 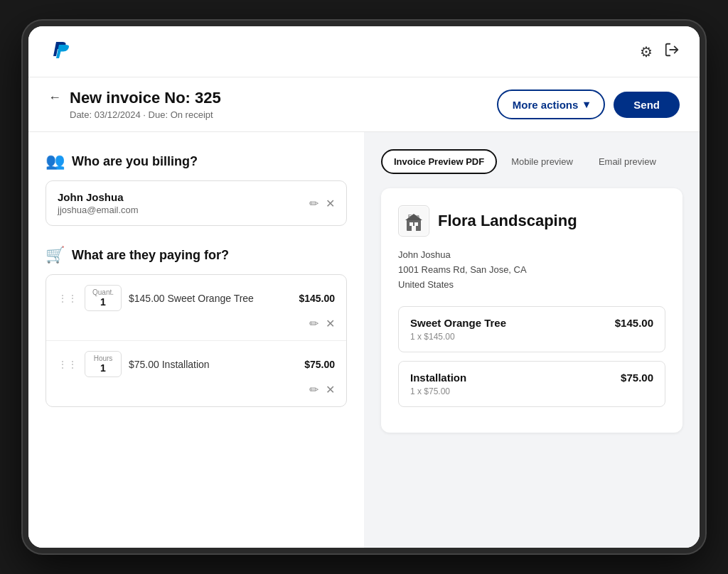 I want to click on invoice-header: ← New invoice No: 325 Date: 03/12/2024 ·…, so click(x=364, y=105).